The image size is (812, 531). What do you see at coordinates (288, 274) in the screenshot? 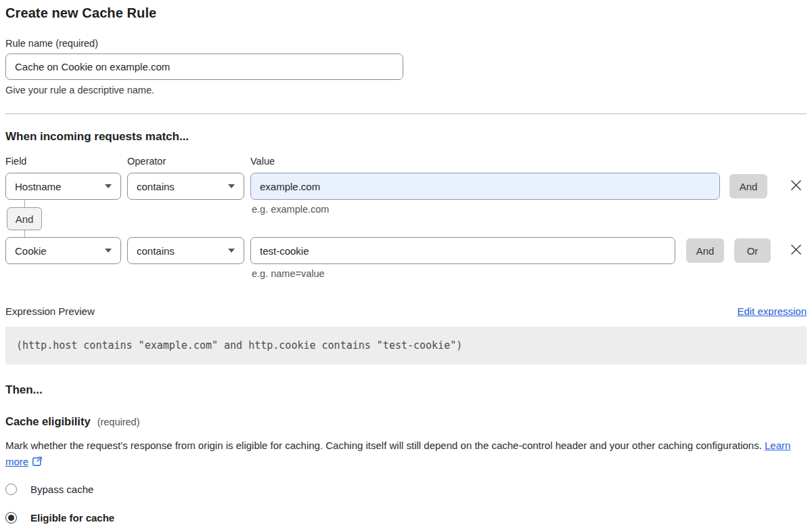
I see `value-hint: e.g. name=value` at bounding box center [288, 274].